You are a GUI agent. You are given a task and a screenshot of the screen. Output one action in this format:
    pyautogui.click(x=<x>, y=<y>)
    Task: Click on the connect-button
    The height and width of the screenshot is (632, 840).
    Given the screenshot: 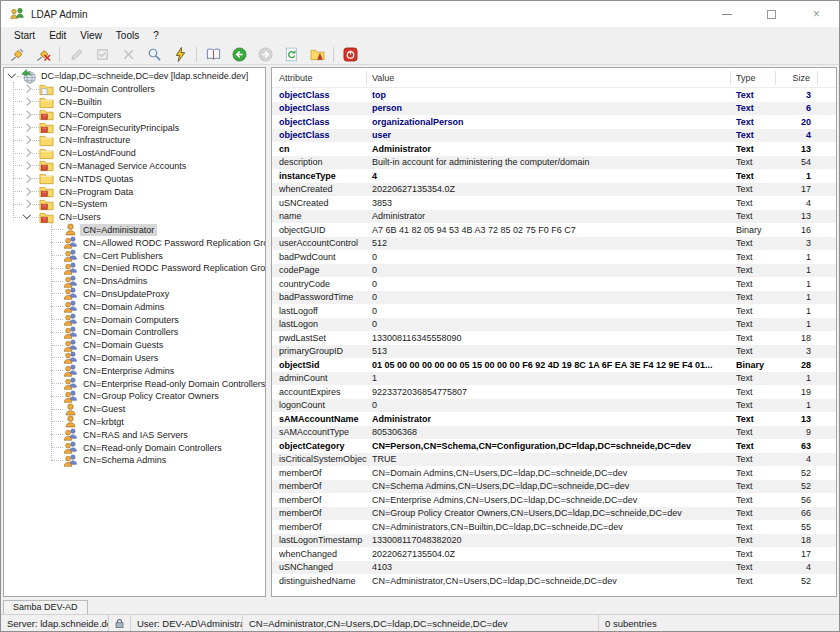 What is the action you would take?
    pyautogui.click(x=17, y=54)
    